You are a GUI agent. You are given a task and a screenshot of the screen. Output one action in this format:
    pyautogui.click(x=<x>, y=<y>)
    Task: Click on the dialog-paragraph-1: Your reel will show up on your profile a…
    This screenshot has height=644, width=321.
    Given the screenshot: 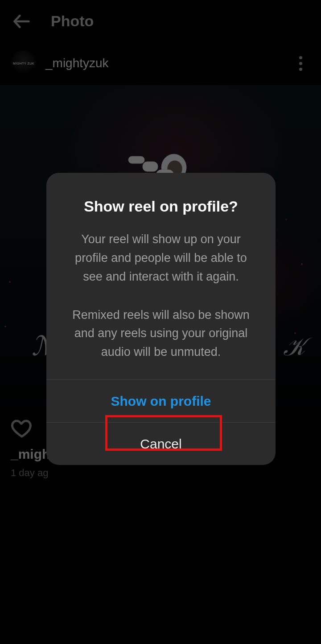 What is the action you would take?
    pyautogui.click(x=161, y=258)
    